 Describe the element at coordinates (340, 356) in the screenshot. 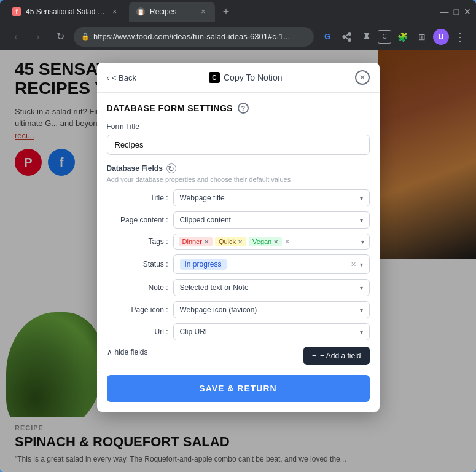

I see `add-field-label: + Add a field` at that location.